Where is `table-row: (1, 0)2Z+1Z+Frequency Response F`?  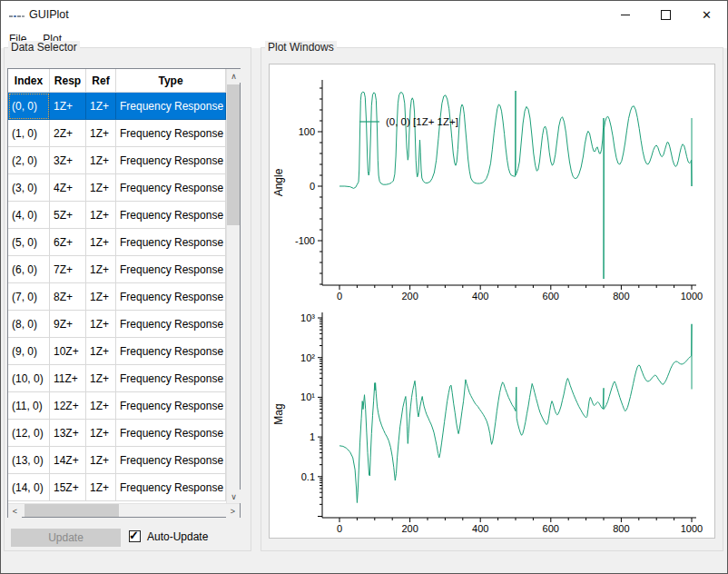 table-row: (1, 0)2Z+1Z+Frequency Response F is located at coordinates (117, 134).